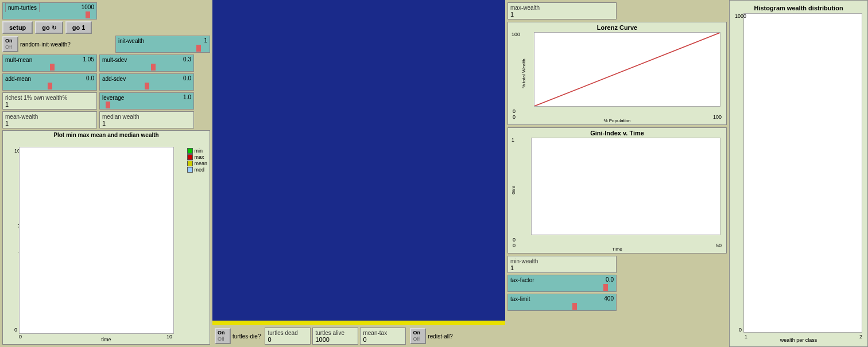 The image size is (868, 347). What do you see at coordinates (197, 163) in the screenshot?
I see `legend-mean: mean` at bounding box center [197, 163].